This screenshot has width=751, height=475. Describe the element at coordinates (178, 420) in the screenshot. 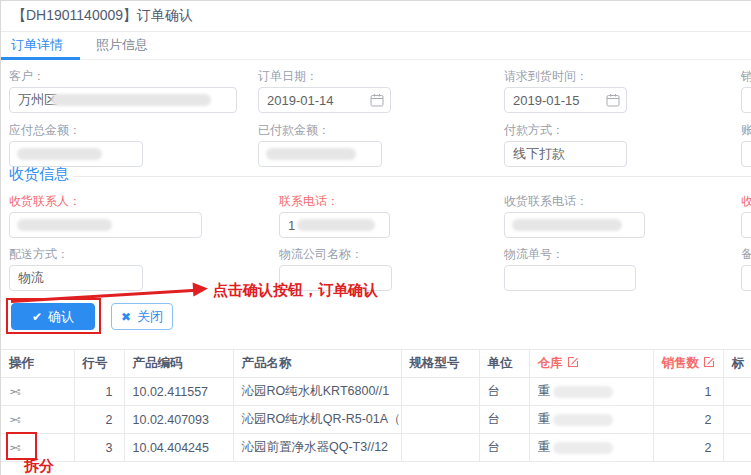

I see `cell-product-code: 10.02.407093` at that location.